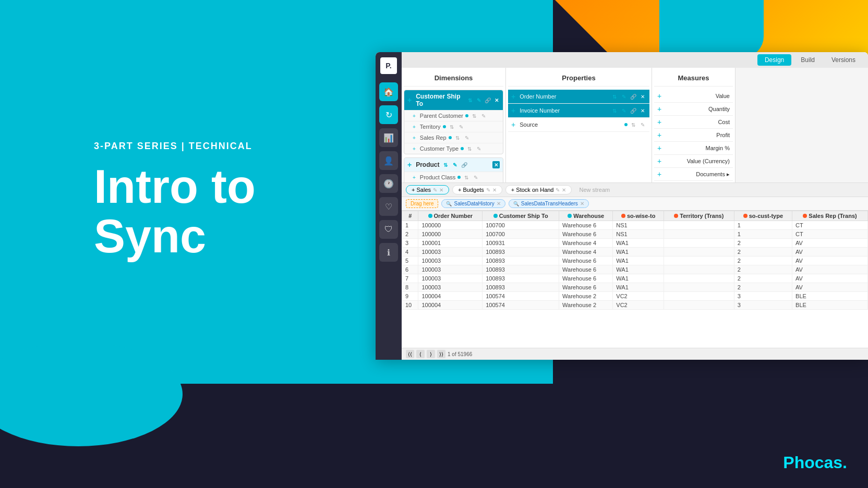  What do you see at coordinates (454, 170) in the screenshot?
I see `group-product: + Product ⇅ ✎ 🔗 ✕ + Product Class ⇅ ✎` at bounding box center [454, 170].